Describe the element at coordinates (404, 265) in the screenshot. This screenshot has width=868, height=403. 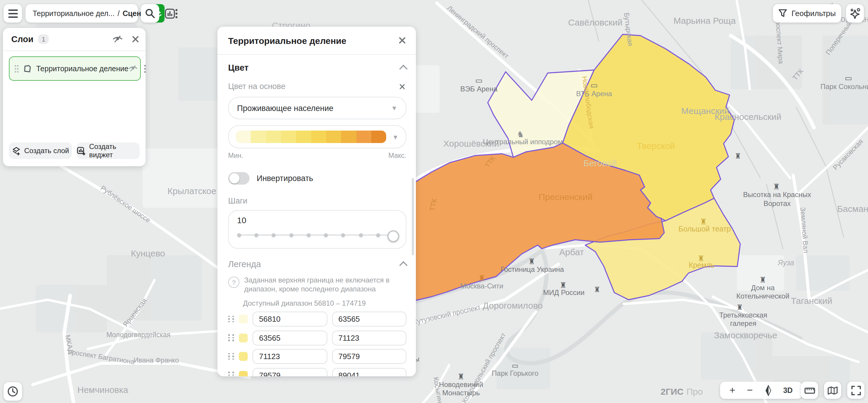
I see `legend-collapse-icon` at that location.